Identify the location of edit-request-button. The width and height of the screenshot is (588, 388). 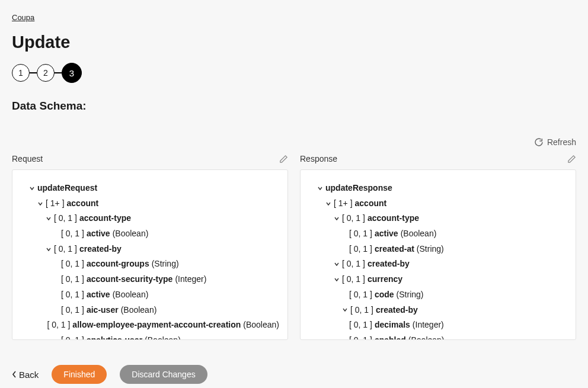
(283, 159).